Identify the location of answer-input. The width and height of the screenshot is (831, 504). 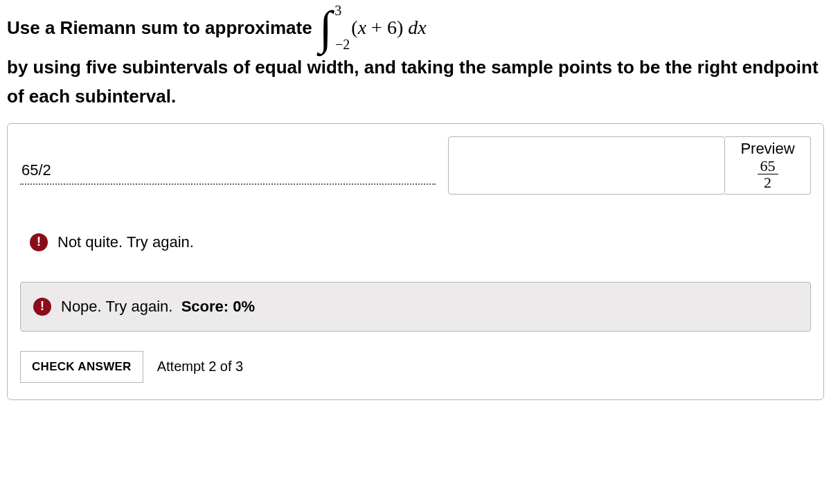
(228, 171).